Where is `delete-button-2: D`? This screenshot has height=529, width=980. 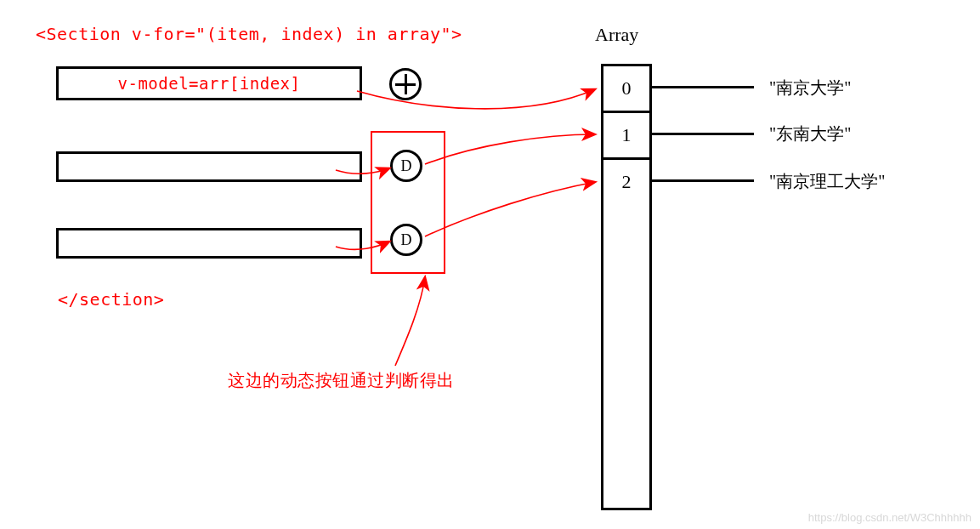
delete-button-2: D is located at coordinates (406, 240).